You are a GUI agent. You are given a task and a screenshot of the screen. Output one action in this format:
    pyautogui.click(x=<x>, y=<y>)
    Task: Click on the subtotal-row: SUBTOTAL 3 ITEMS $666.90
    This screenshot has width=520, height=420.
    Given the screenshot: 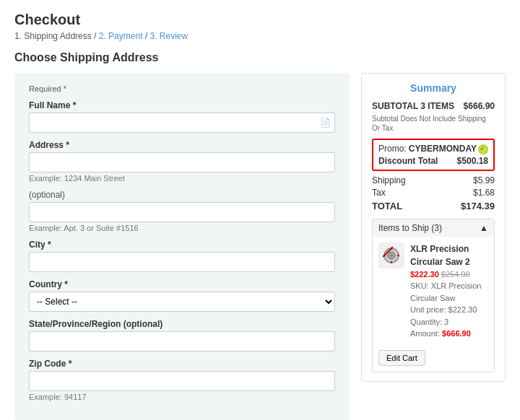 What is the action you would take?
    pyautogui.click(x=433, y=106)
    